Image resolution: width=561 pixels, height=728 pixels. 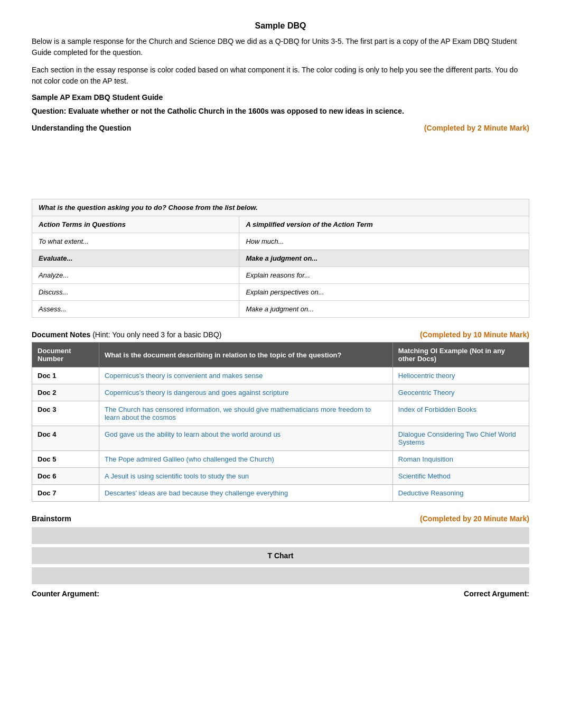 What do you see at coordinates (461, 459) in the screenshot?
I see `doc-oi-5: Roman Inquisition` at bounding box center [461, 459].